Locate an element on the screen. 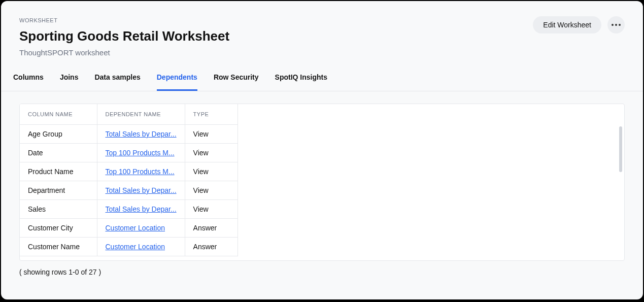 This screenshot has height=302, width=644. edit-worksheet-button: Edit Worksheet is located at coordinates (567, 25).